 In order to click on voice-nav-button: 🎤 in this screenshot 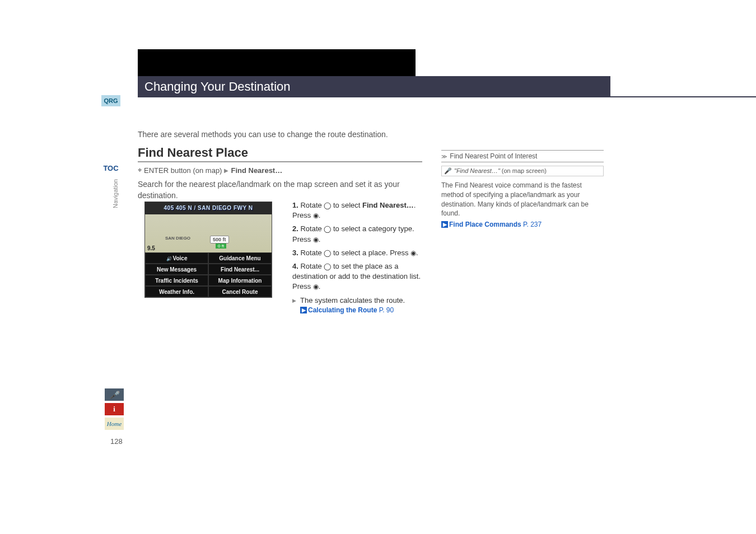, I will do `click(114, 395)`.